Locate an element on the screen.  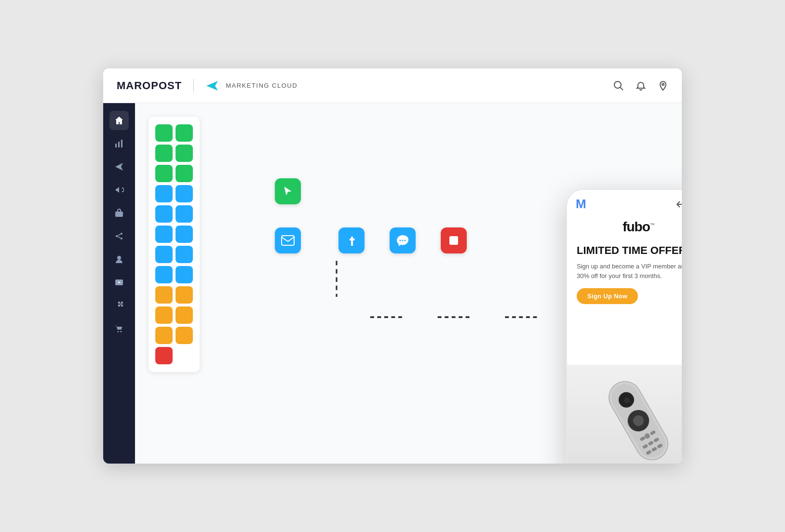
search-button is located at coordinates (619, 86).